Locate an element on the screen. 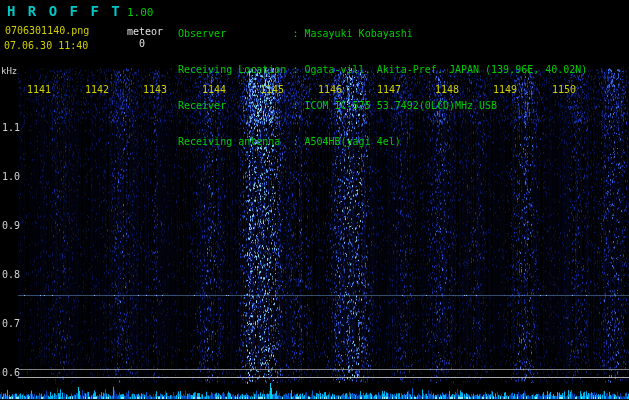 This screenshot has height=400, width=629. x-tick-1145: 1145 is located at coordinates (272, 90).